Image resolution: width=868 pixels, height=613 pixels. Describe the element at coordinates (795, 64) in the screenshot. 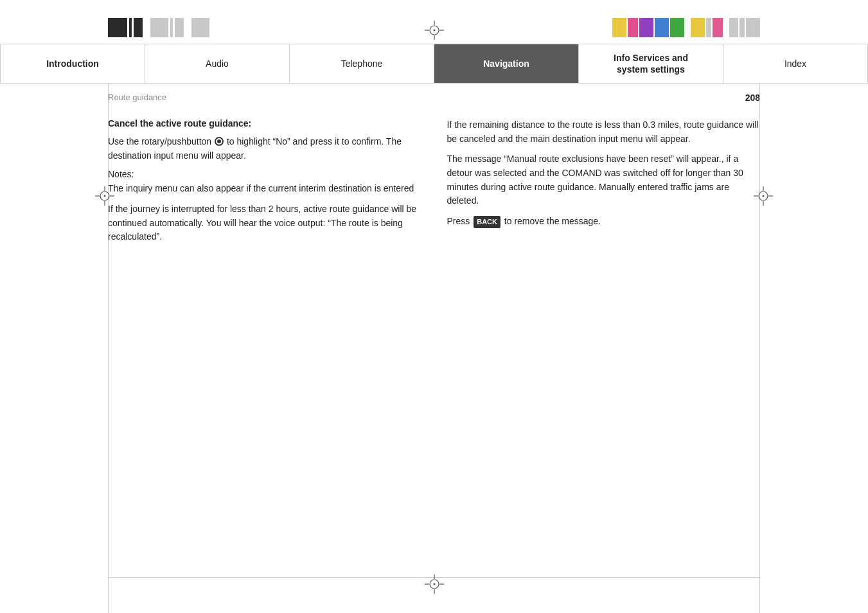

I see `tab-index: Index` at that location.